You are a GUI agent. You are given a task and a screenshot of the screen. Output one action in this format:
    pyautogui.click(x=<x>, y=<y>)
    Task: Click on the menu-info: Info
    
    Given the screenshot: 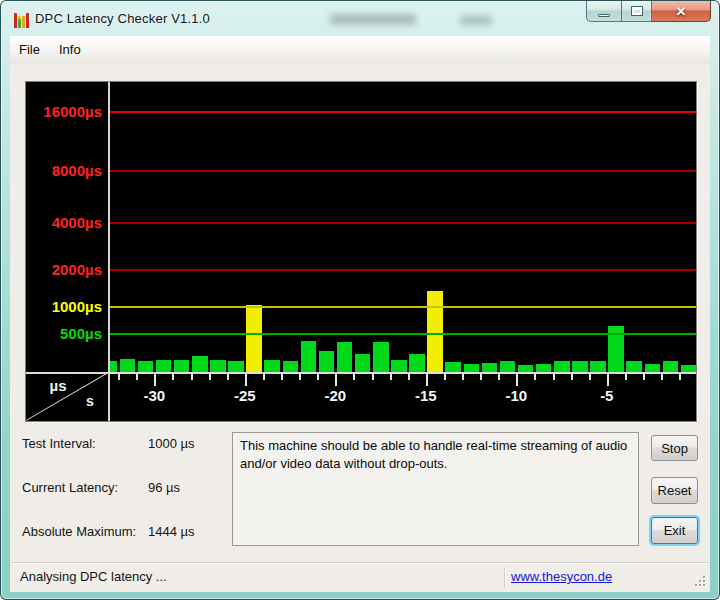 What is the action you would take?
    pyautogui.click(x=70, y=50)
    